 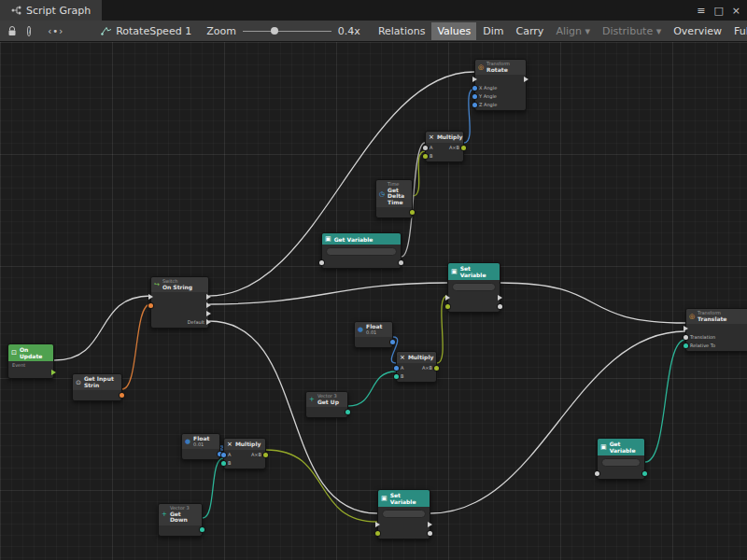 I want to click on node-set-variable-bottom: ▣Set Variable, so click(x=403, y=514).